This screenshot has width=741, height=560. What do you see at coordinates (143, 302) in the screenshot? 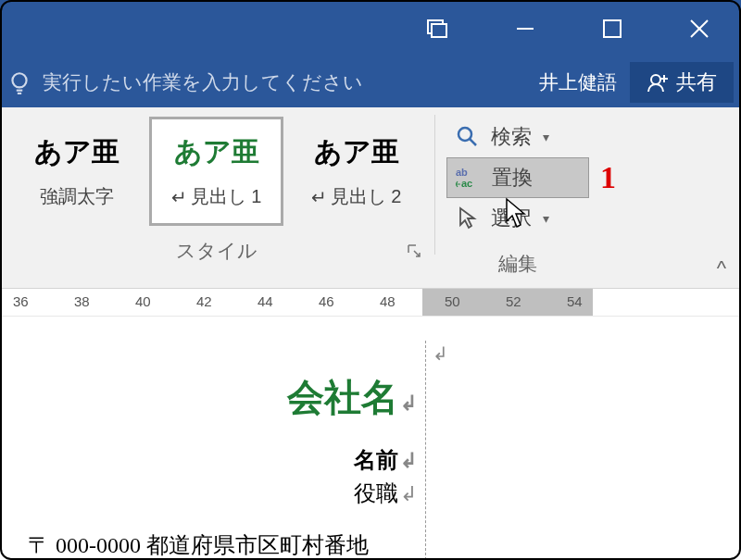
I see `ruler-tick: 40` at bounding box center [143, 302].